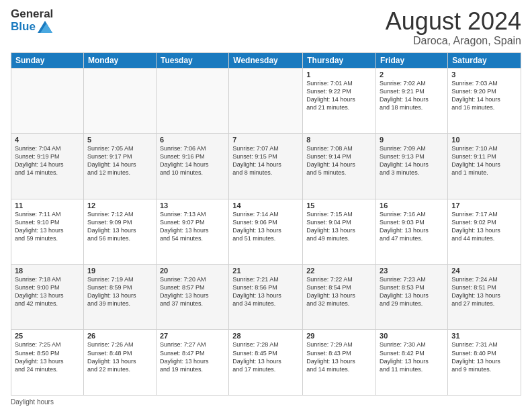 The height and width of the screenshot is (411, 532). I want to click on day-number: 13, so click(192, 205).